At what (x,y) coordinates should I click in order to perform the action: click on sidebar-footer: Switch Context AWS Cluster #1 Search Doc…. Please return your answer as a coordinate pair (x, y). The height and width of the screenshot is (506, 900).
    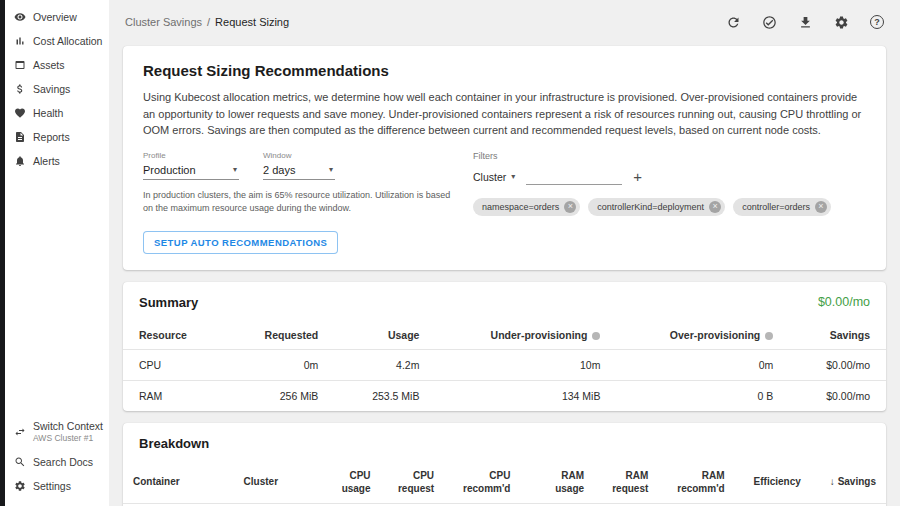
    Looking at the image, I should click on (57, 460).